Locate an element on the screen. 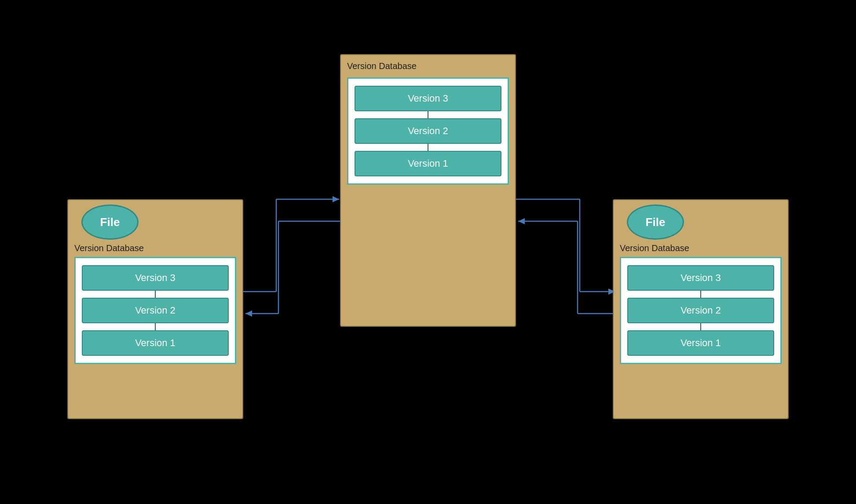 The height and width of the screenshot is (504, 856). center-version-1: Version 1 is located at coordinates (428, 164).